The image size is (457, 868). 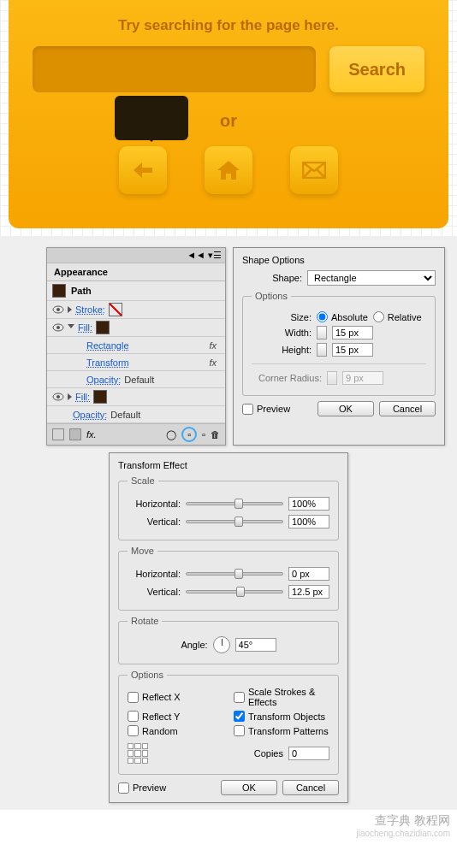 I want to click on fill-label-2: Fill:, so click(x=82, y=397).